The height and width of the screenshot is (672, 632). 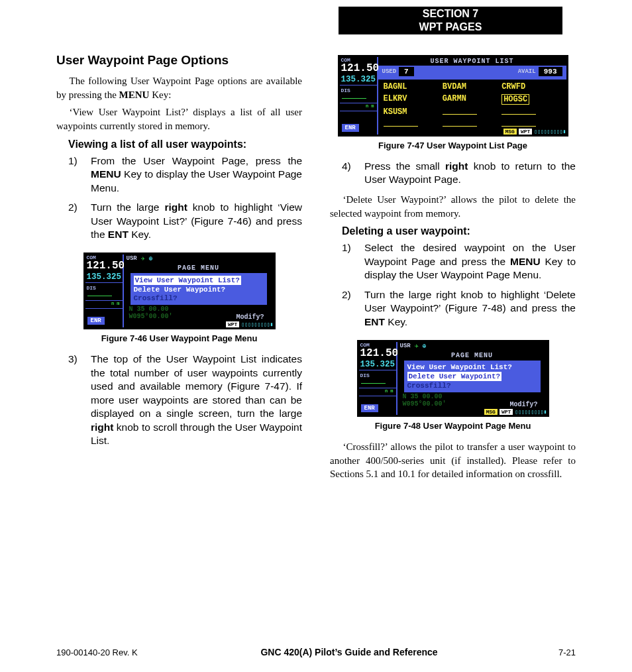 I want to click on figure-7-46: COM 121.500 135.325 DIS n m ENR USR✈⊕ PA…, so click(x=179, y=297).